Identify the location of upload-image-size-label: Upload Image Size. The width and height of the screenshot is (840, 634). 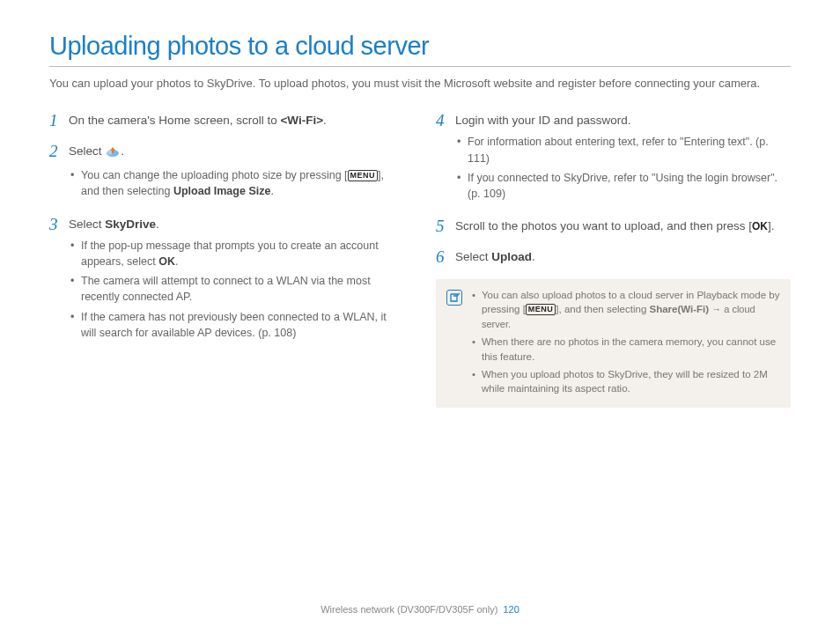
(222, 191).